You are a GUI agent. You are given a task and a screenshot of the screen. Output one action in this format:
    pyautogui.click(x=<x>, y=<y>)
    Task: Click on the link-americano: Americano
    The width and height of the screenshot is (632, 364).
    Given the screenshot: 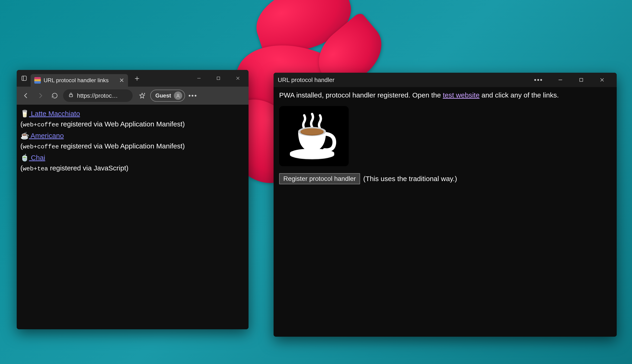 What is the action you would take?
    pyautogui.click(x=47, y=136)
    